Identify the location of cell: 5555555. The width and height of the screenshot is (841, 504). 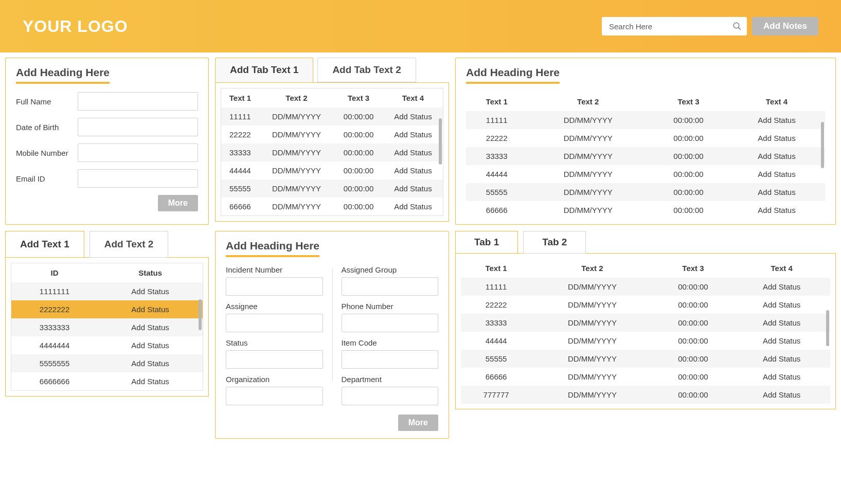
(55, 363).